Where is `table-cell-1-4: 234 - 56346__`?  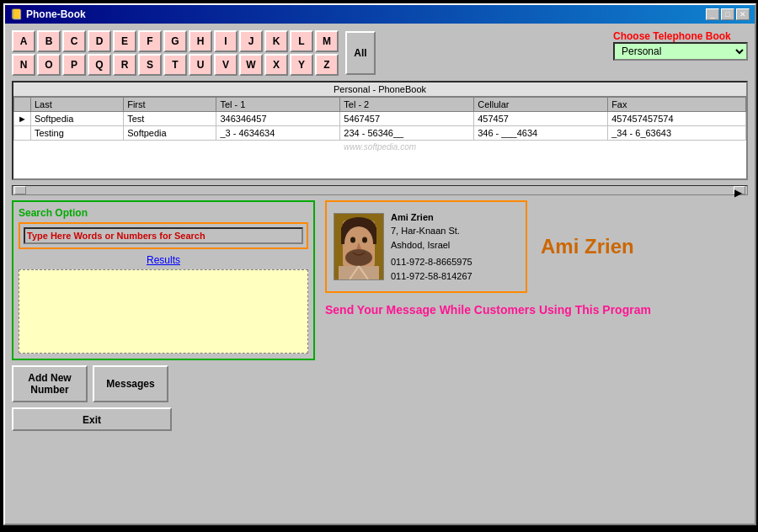
table-cell-1-4: 234 - 56346__ is located at coordinates (408, 133).